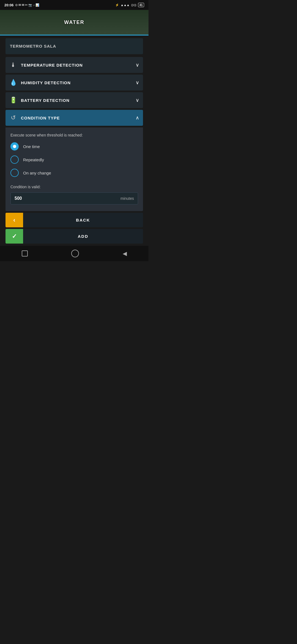  I want to click on nav-square-icon, so click(25, 253).